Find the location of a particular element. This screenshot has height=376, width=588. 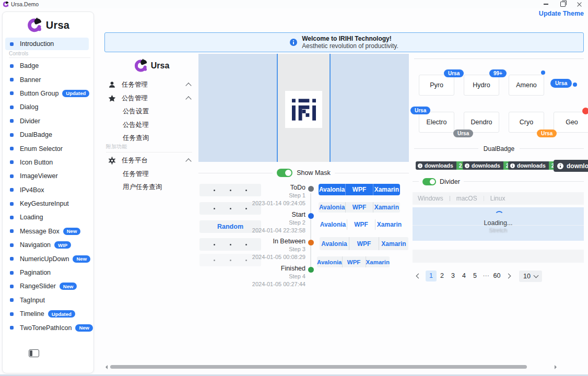

ursa-badge-gray: Ursa is located at coordinates (463, 134).